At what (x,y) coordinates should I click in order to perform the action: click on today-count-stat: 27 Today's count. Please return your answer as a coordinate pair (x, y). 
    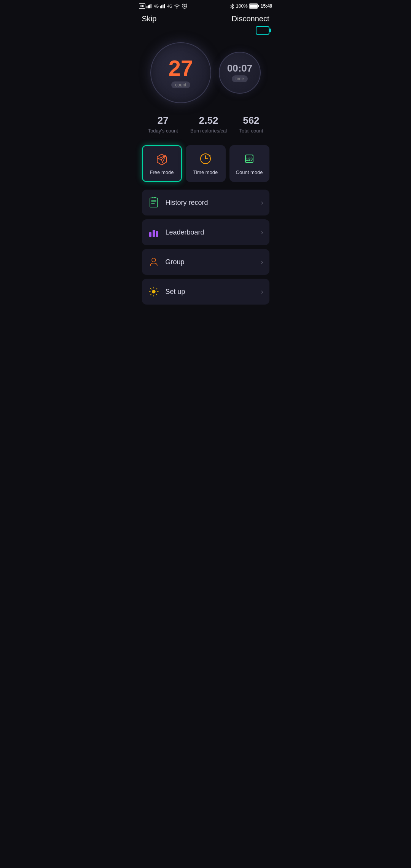
    Looking at the image, I should click on (163, 124).